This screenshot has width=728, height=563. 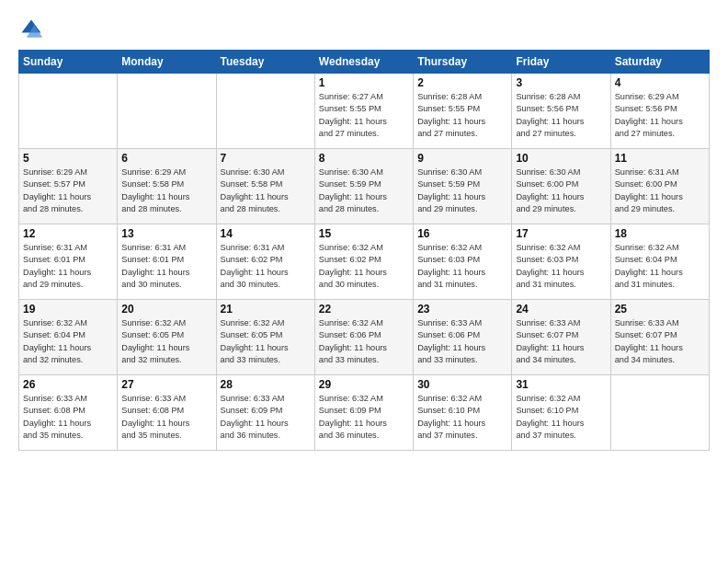 I want to click on day-number: 10, so click(x=561, y=158).